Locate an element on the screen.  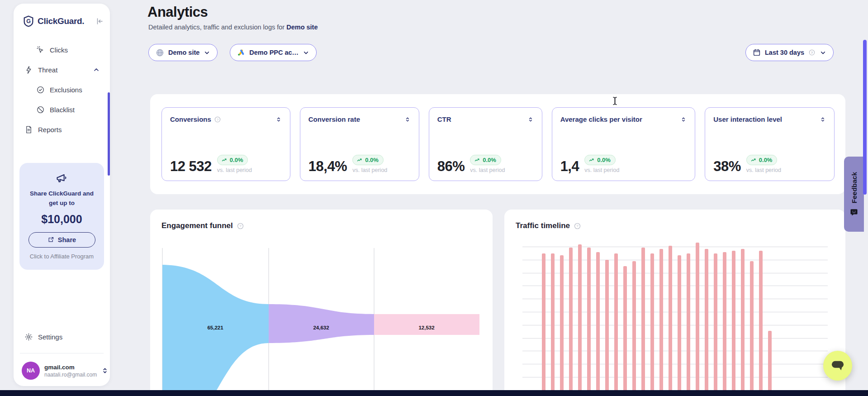
clickguard-shield-icon: G is located at coordinates (28, 21).